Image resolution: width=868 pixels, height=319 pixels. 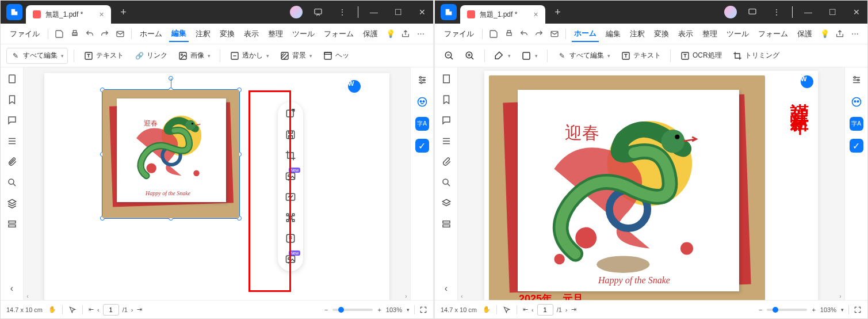 I want to click on first-page-icon: ⇤, so click(x=526, y=310).